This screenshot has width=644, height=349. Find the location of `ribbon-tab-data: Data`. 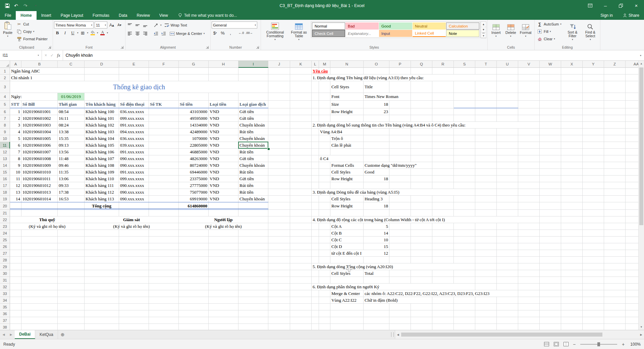

ribbon-tab-data: Data is located at coordinates (123, 15).